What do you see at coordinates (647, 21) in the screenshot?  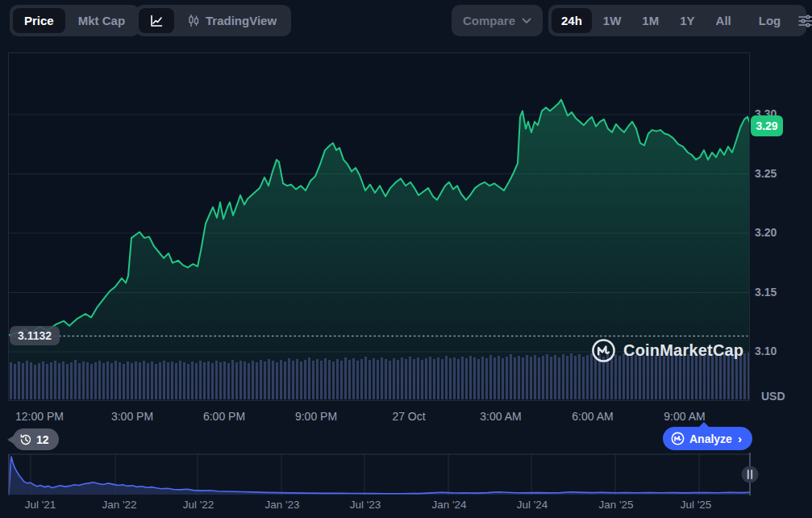 I see `range-buttons: 24h1W1M1YAll` at bounding box center [647, 21].